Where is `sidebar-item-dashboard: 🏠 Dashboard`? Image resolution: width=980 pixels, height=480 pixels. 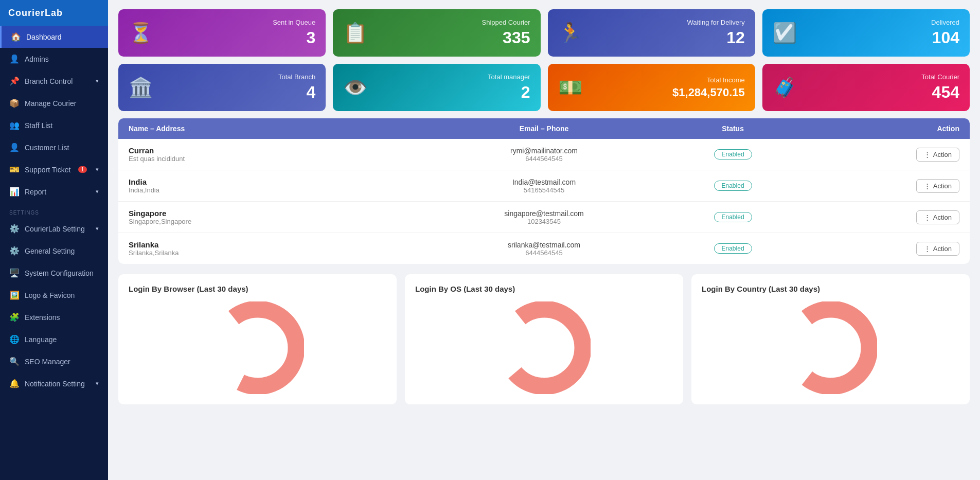 sidebar-item-dashboard: 🏠 Dashboard is located at coordinates (54, 37).